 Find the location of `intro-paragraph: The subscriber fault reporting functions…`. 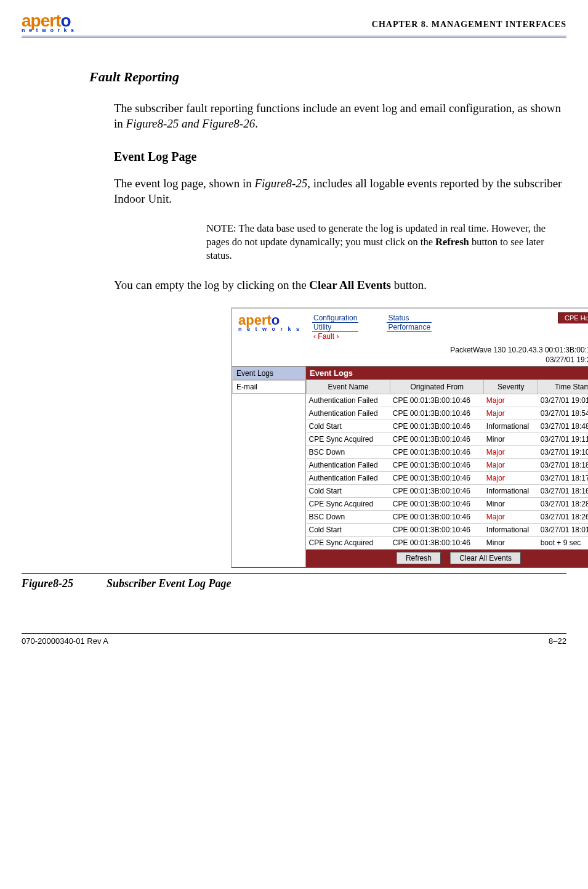

intro-paragraph: The subscriber fault reporting functions… is located at coordinates (340, 116).